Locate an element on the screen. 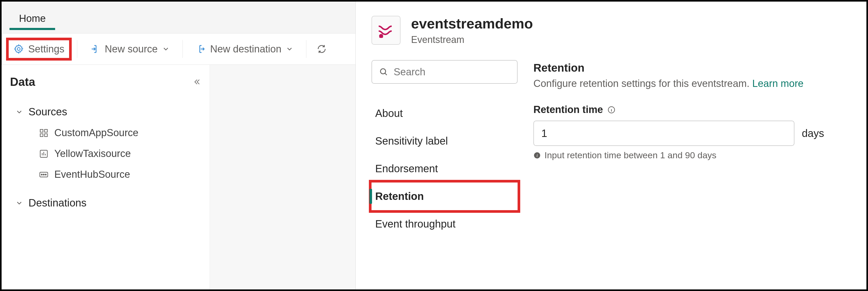 This screenshot has width=868, height=291. refresh-icon is located at coordinates (321, 49).